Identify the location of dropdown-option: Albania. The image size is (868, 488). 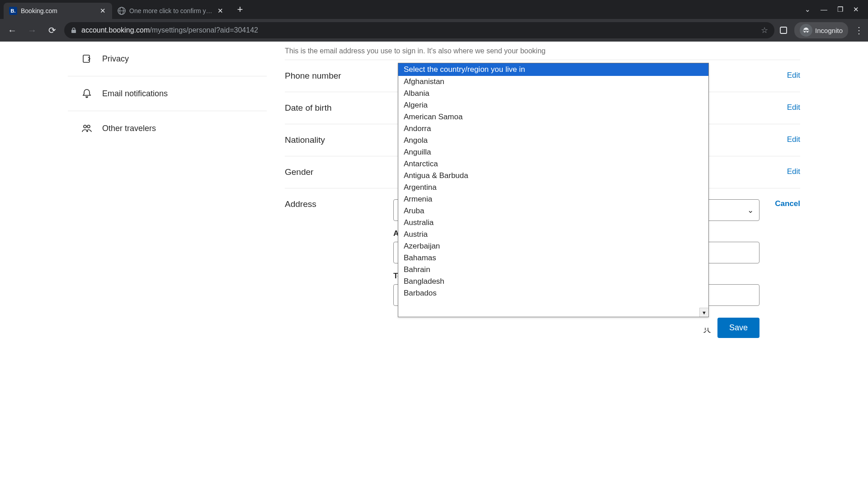
(553, 94).